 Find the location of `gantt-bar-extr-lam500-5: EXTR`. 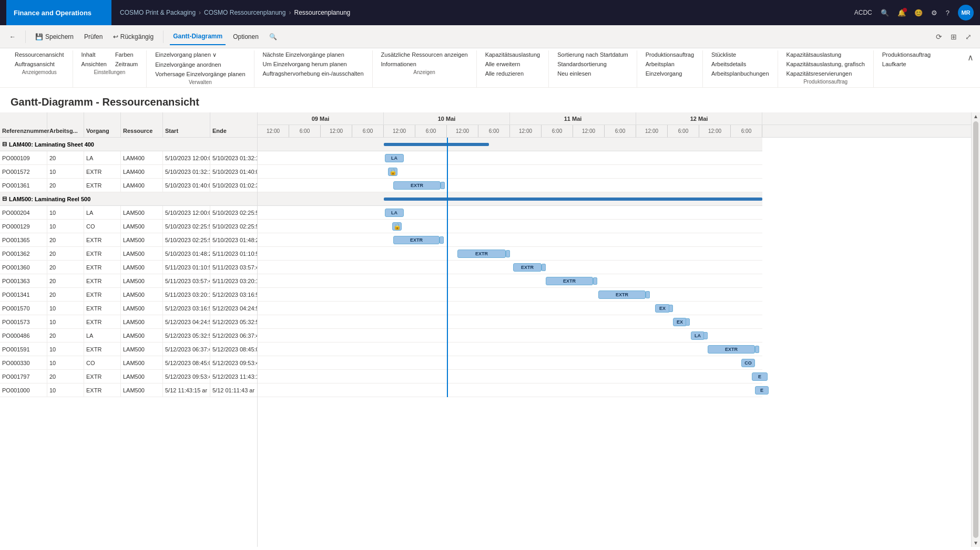

gantt-bar-extr-lam500-5: EXTR is located at coordinates (622, 295).